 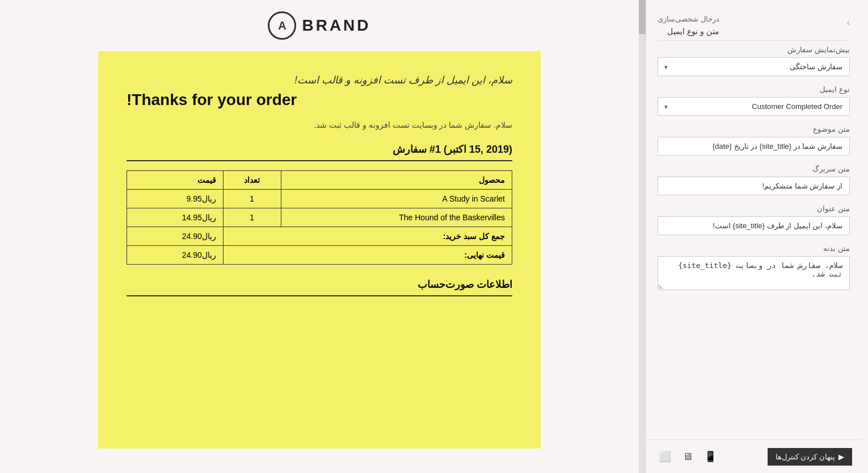 I want to click on table-row-subtotal: جمع کل سبد خرید: ریال24.90, so click(x=320, y=236).